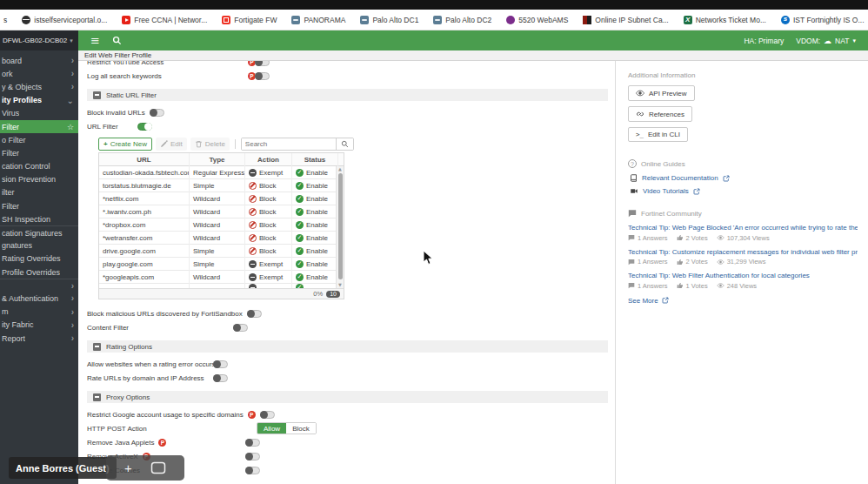  What do you see at coordinates (823, 20) in the screenshot?
I see `bookmark: IST Fortnightly IS O...` at bounding box center [823, 20].